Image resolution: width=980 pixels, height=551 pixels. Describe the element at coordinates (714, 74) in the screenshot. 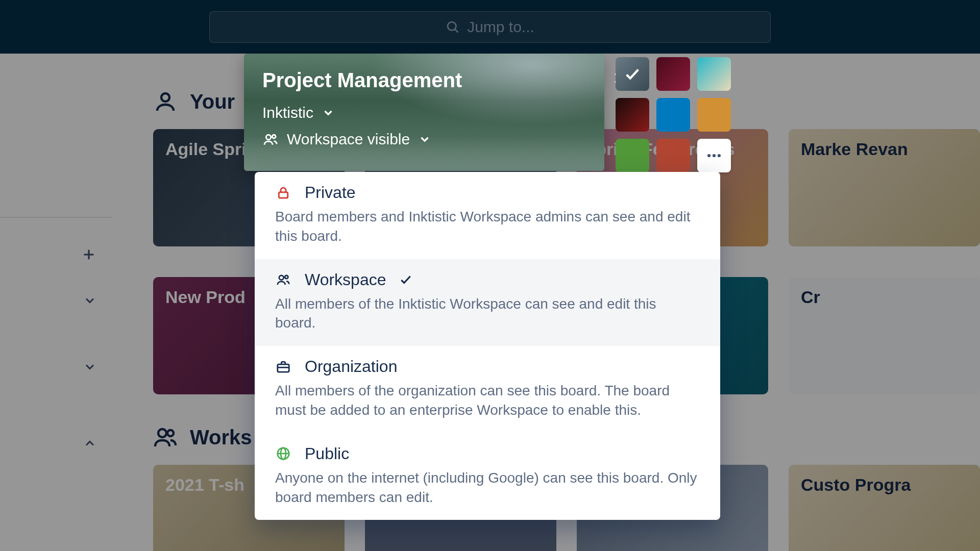

I see `bg-swatch-wave` at that location.